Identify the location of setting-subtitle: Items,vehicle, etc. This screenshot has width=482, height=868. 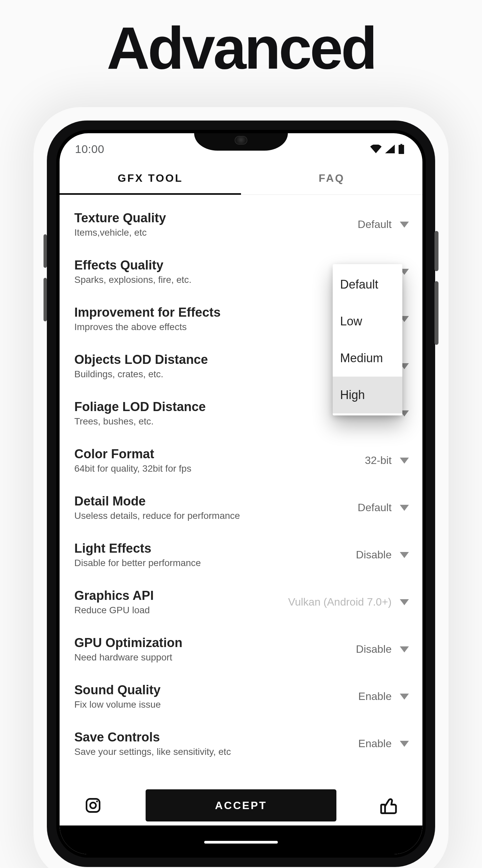
(213, 232).